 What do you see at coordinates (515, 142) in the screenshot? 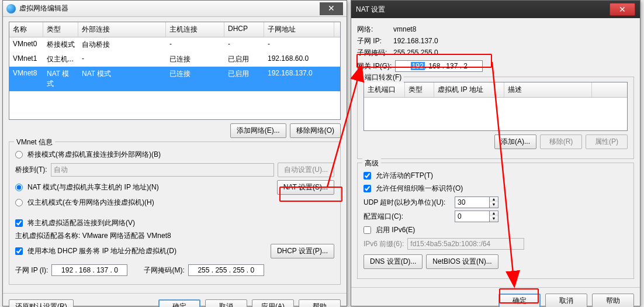
I see `pf-add-button: 添加(A)...` at bounding box center [515, 142].